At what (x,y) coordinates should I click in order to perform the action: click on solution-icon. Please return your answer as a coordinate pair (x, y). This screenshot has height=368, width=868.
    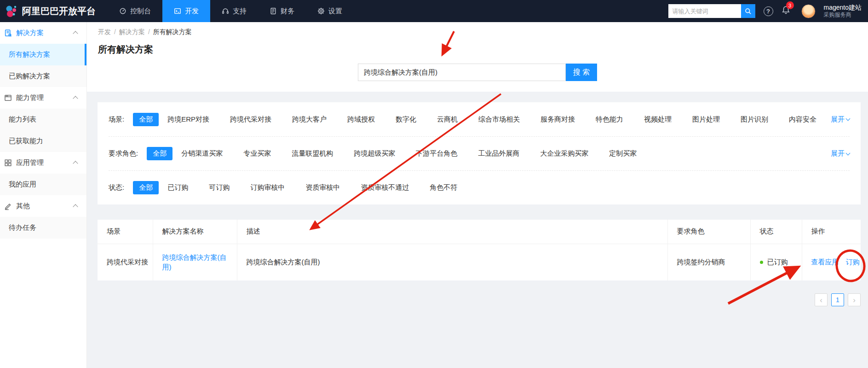
    Looking at the image, I should click on (8, 33).